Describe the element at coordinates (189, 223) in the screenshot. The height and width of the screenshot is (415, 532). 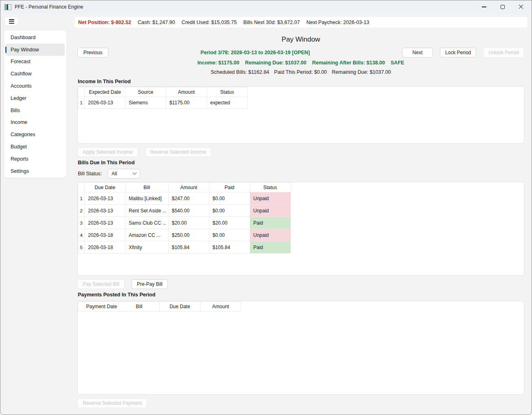
I see `bill-amount-cell: $20.00` at that location.